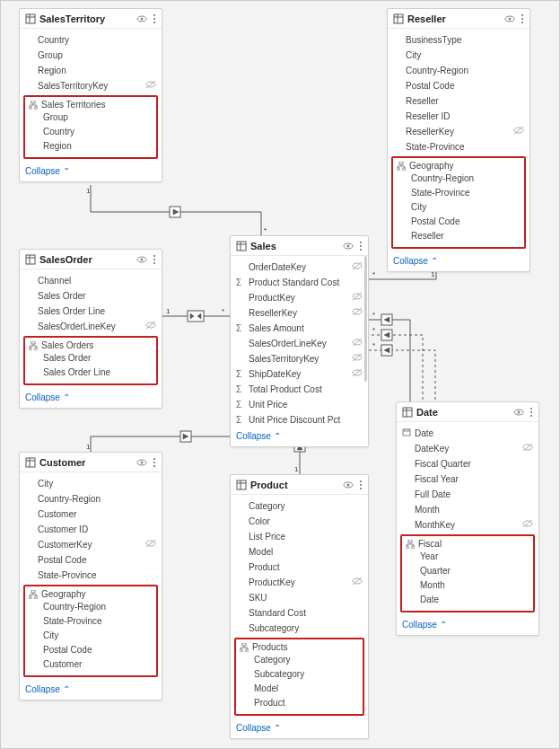 The height and width of the screenshot is (749, 560). I want to click on hierarchy-item: Country, so click(91, 132).